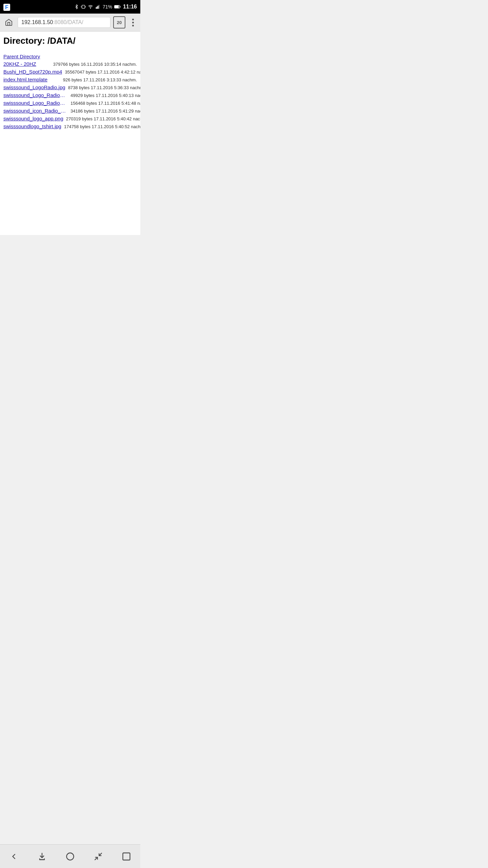 Image resolution: width=488 pixels, height=868 pixels. What do you see at coordinates (101, 72) in the screenshot?
I see `file-meta: 35567047 bytes 17.11.2016 4:42:12 nachm.` at bounding box center [101, 72].